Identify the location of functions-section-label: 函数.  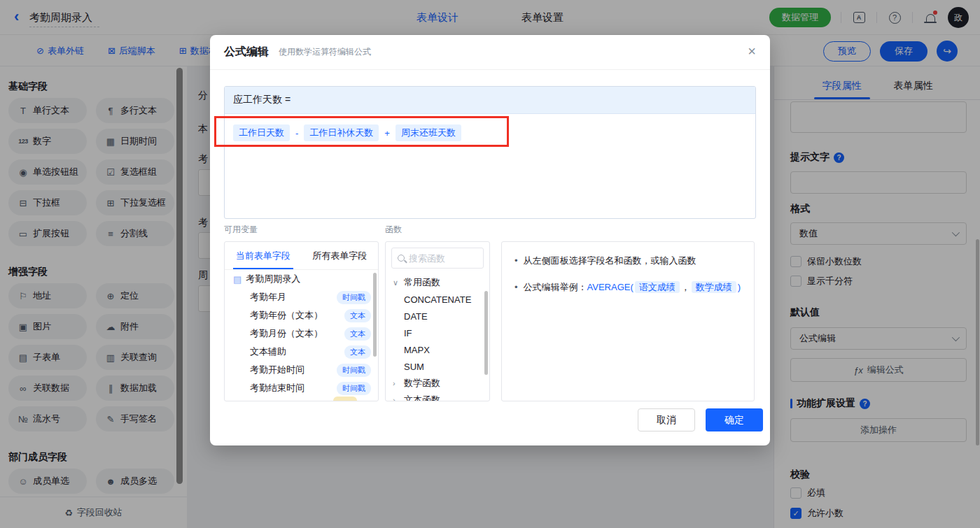
(393, 229).